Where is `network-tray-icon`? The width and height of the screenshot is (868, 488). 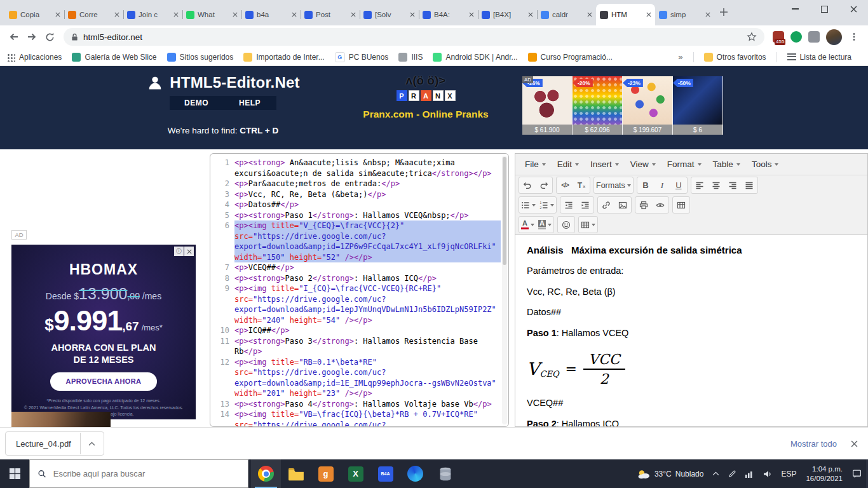
network-tray-icon is located at coordinates (750, 474).